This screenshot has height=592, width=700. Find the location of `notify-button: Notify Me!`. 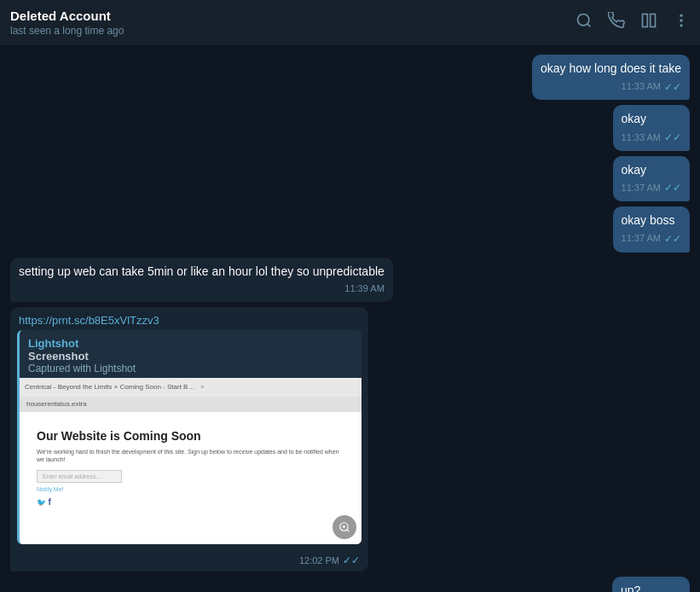

notify-button: Notify Me! is located at coordinates (50, 490).